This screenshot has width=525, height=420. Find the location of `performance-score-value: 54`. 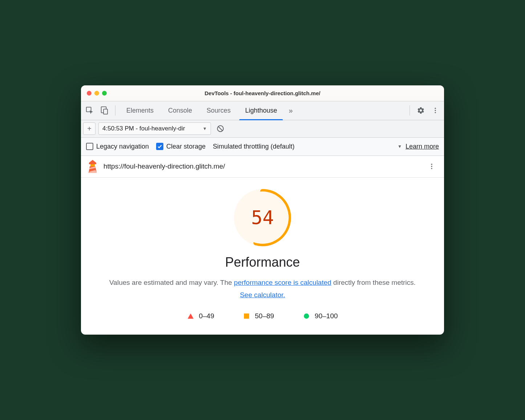

performance-score-value: 54 is located at coordinates (262, 218).